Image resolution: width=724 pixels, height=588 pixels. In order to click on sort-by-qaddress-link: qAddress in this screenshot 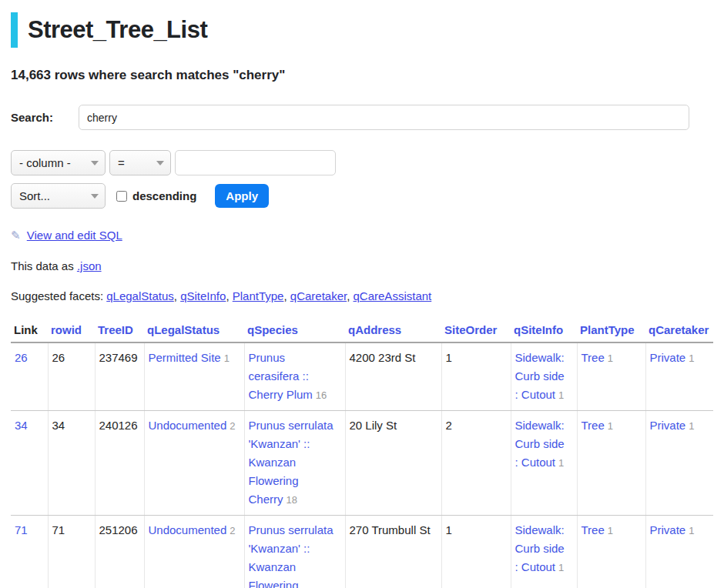, I will do `click(374, 329)`.